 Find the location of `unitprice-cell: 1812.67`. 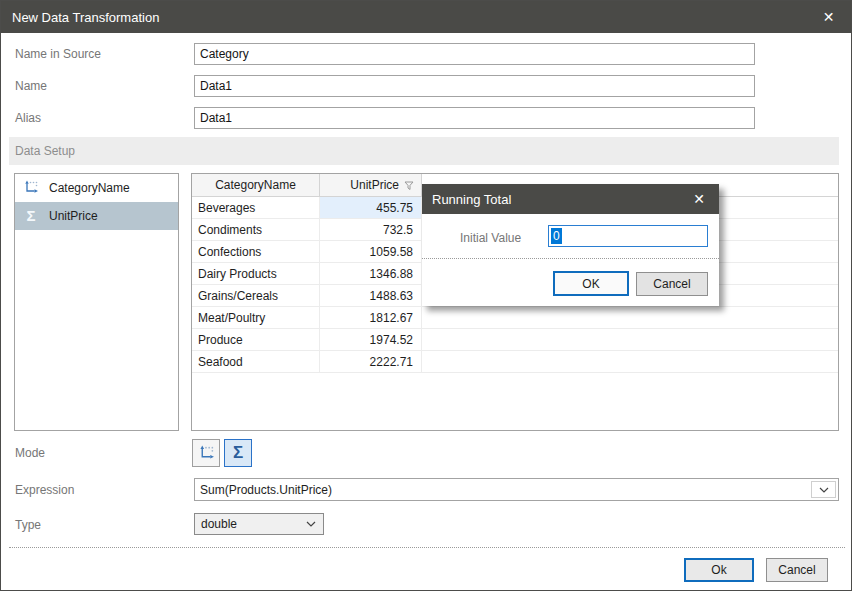

unitprice-cell: 1812.67 is located at coordinates (371, 318).